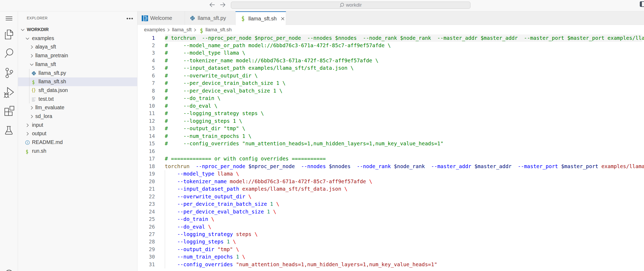 This screenshot has height=271, width=644. I want to click on code-line-17: 17# ============= or with config overrid…, so click(391, 159).